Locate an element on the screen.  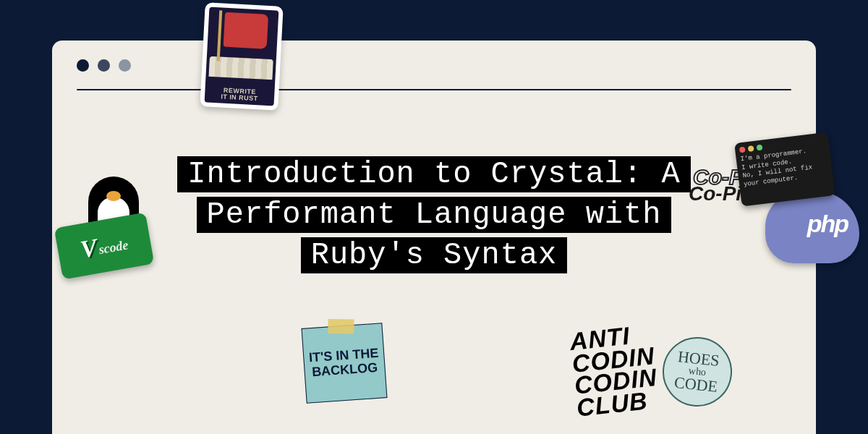
traffic-light-maximize-icon is located at coordinates (124, 65).